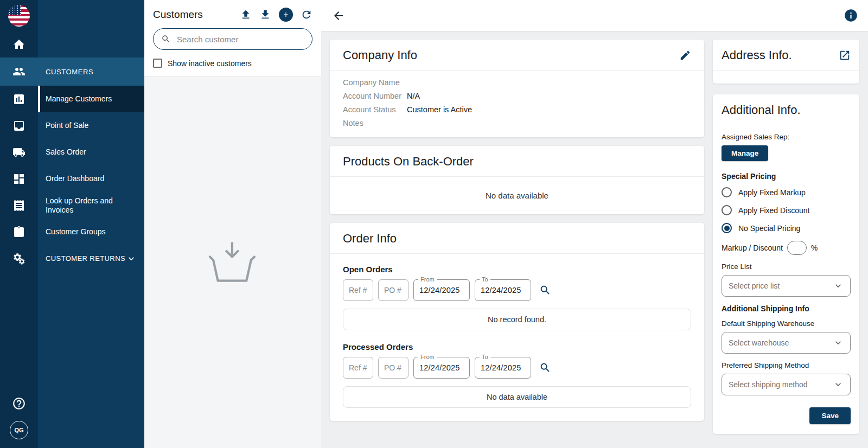  What do you see at coordinates (91, 205) in the screenshot?
I see `sidebar-item-lookup-orders-invoices: Look up Orders and Invoices` at bounding box center [91, 205].